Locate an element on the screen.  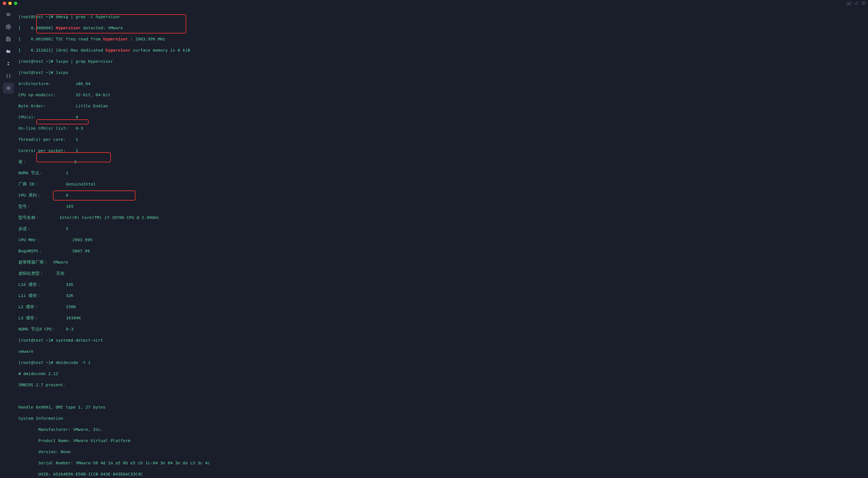
sidebar-item-settings is located at coordinates (8, 88).